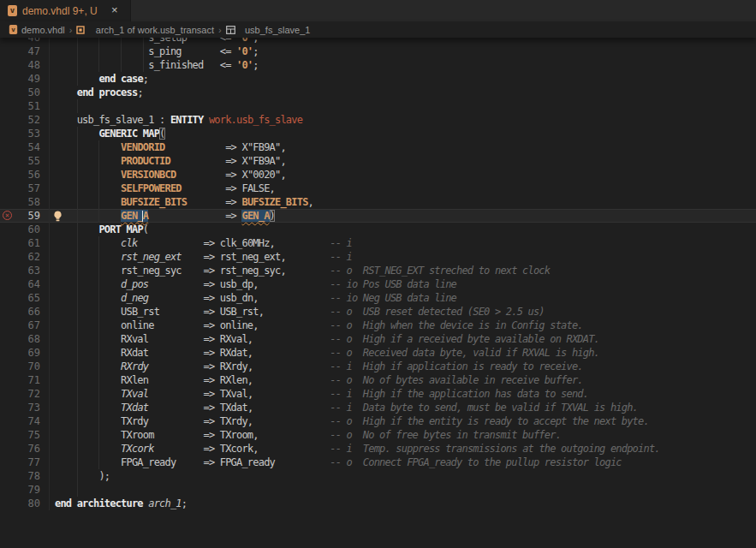 The width and height of the screenshot is (756, 548). I want to click on code-line-74: 74 TXrdy => TXrdy, -- o High if the enti…, so click(378, 421).